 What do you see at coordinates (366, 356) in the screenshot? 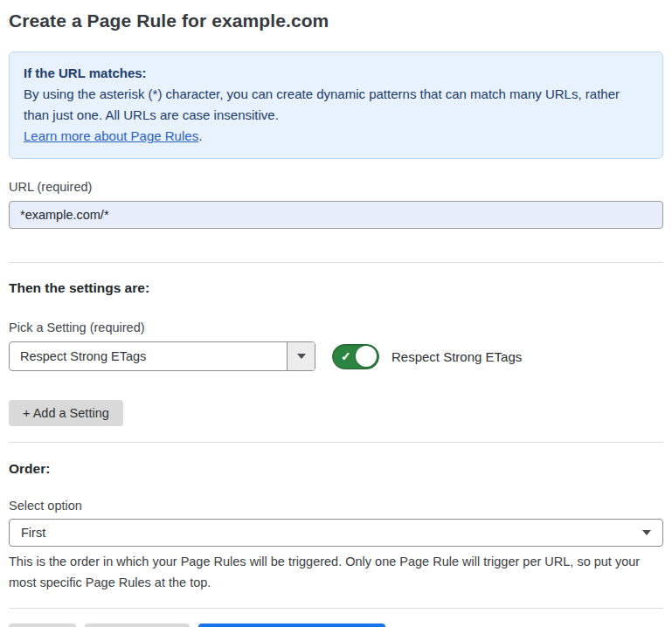
I see `toggle-knob` at bounding box center [366, 356].